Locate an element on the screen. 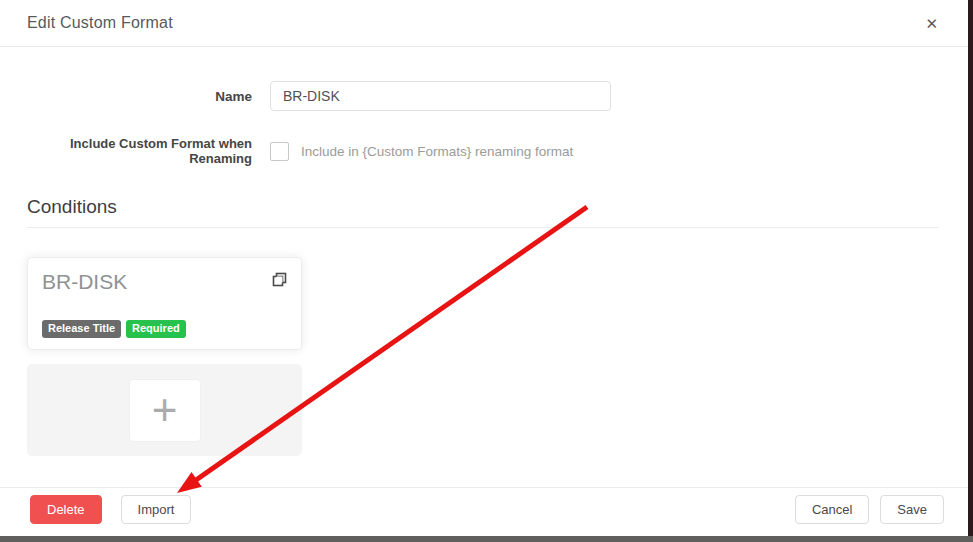  footer-left: Delete Import is located at coordinates (110, 510).